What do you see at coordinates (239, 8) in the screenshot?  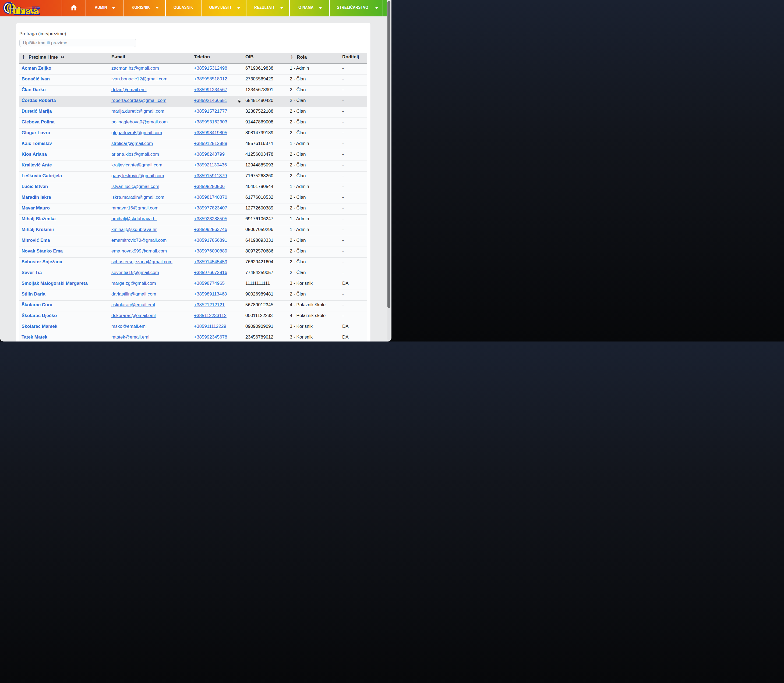 I see `chevron-down-icon` at bounding box center [239, 8].